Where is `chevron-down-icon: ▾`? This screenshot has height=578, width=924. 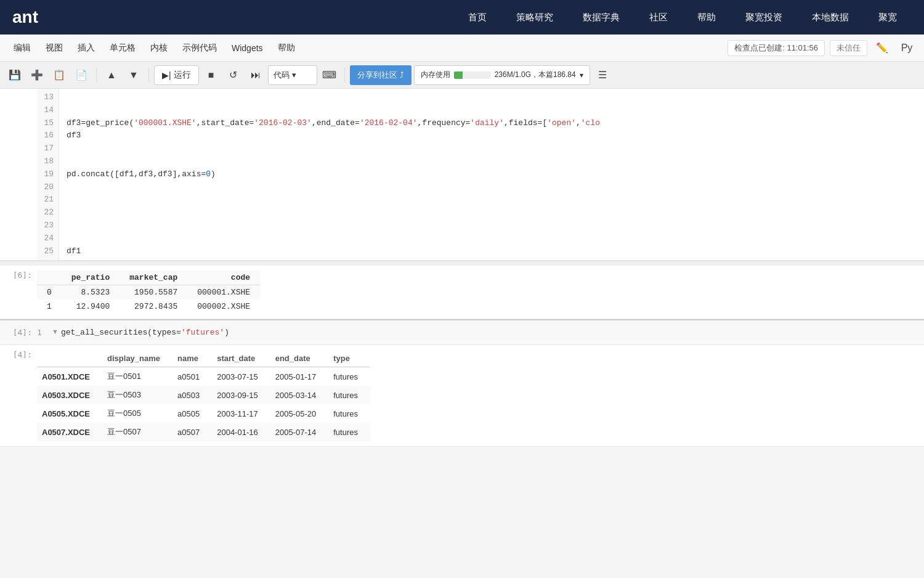
chevron-down-icon: ▾ is located at coordinates (294, 75).